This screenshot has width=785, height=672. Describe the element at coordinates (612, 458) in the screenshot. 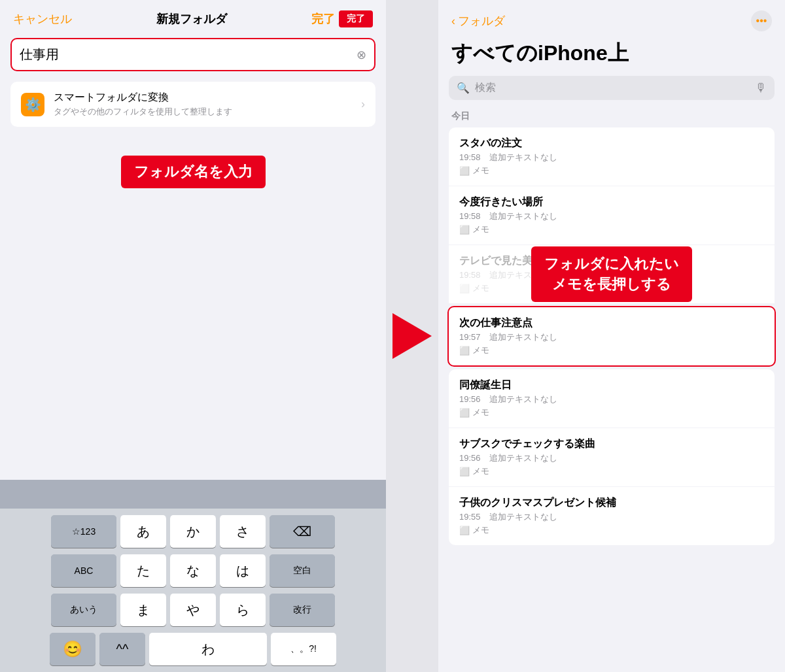

I see `notes-group-bottom: 同僚誕生日 19:56 追加テキストなし ⬜ メモ サブスクでチェックする楽曲 …` at that location.